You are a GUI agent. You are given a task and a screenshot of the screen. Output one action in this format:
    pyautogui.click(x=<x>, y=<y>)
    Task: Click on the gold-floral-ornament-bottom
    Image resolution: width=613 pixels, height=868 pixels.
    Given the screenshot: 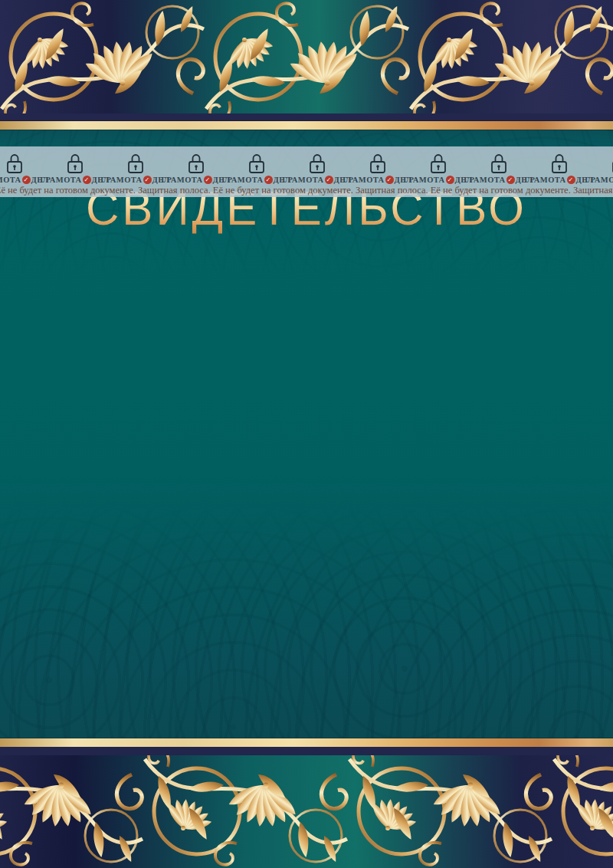 What is the action you would take?
    pyautogui.click(x=306, y=811)
    